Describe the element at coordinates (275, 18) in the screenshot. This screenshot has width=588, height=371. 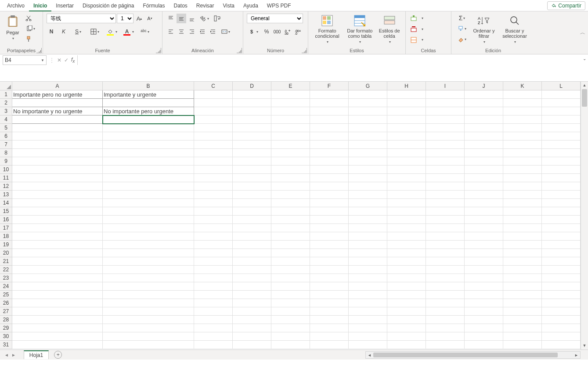
I see `number-format-select: General` at that location.